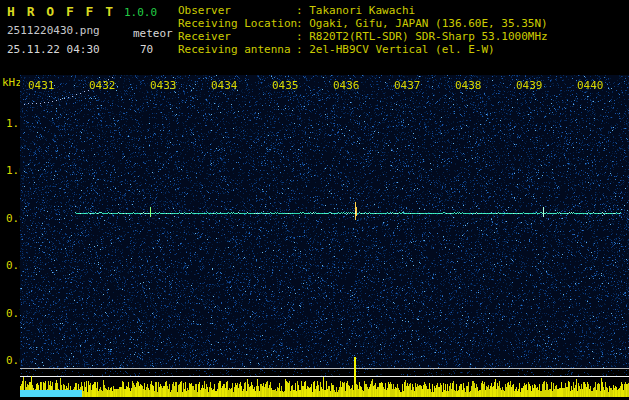 The width and height of the screenshot is (629, 400). What do you see at coordinates (42, 86) in the screenshot?
I see `x-tick-label: 0431` at bounding box center [42, 86].